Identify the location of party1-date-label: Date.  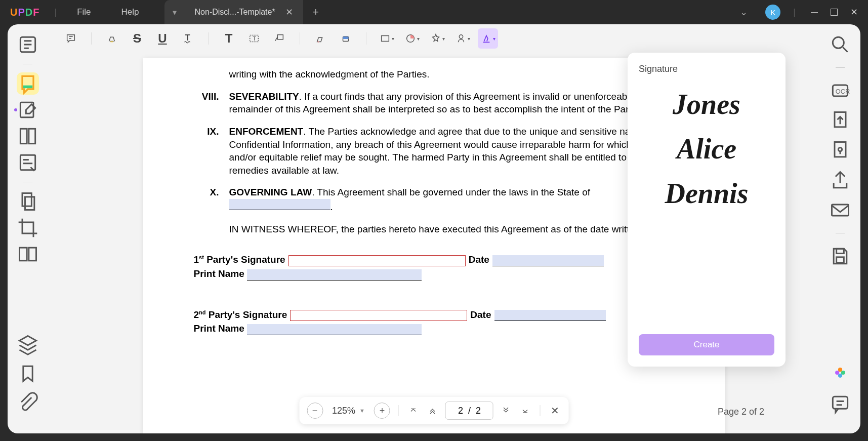
(479, 260).